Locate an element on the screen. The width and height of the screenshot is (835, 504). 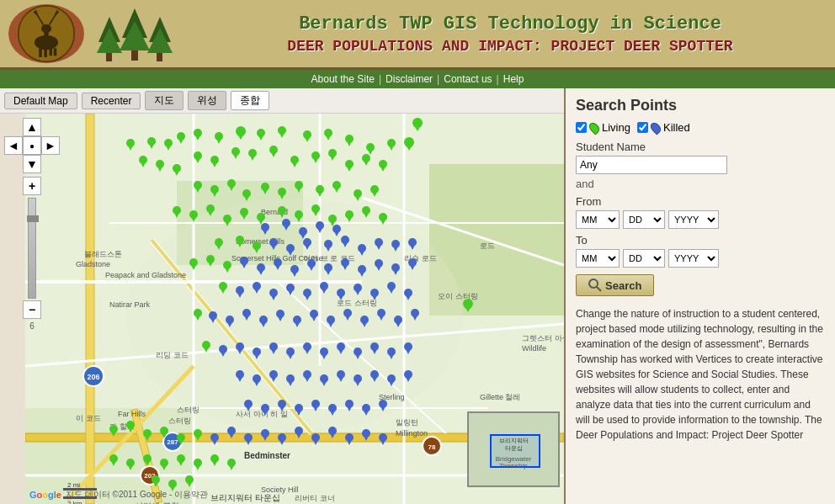
nav-about: About the Site is located at coordinates (343, 79).